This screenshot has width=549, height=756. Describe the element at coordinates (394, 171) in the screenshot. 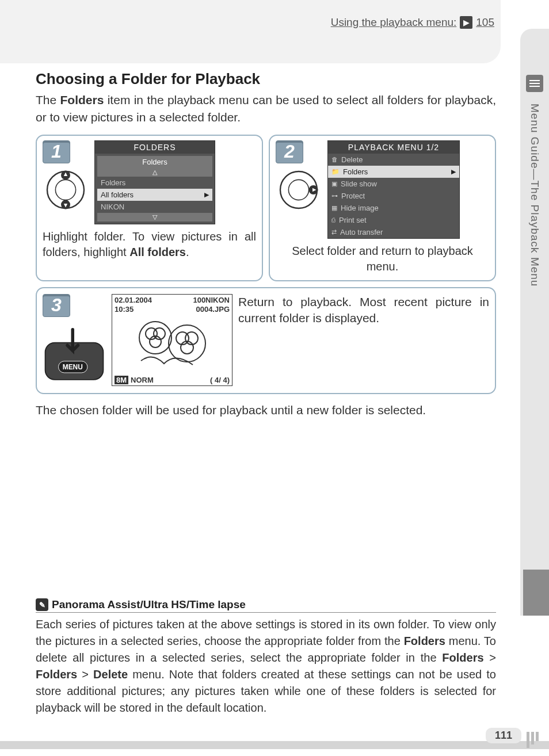

I see `menu-row-selected: 📁Folders▶` at that location.